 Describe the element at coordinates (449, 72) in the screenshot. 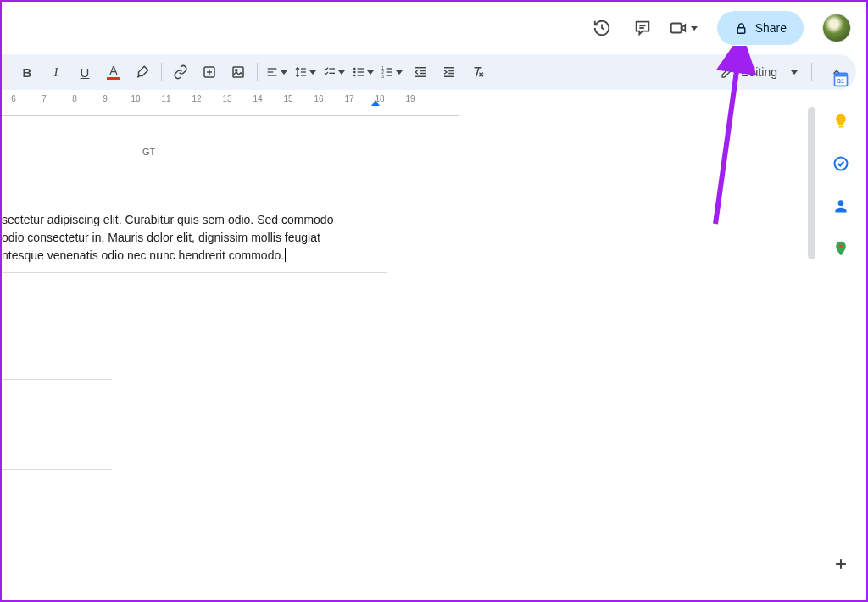

I see `increase-indent-button` at that location.